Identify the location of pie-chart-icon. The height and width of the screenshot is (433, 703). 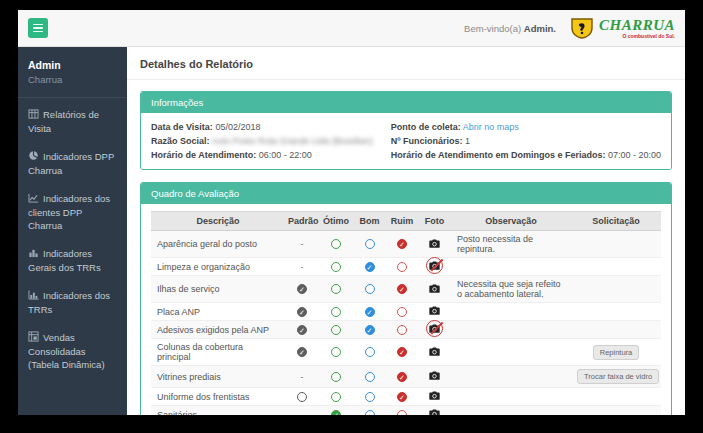
(34, 157).